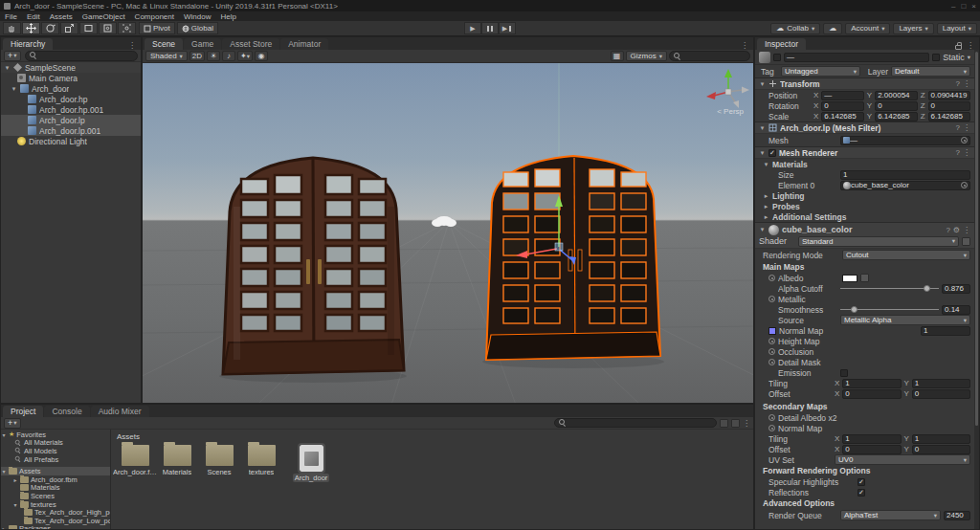  Describe the element at coordinates (724, 423) in the screenshot. I see `search-by-type-icon` at that location.